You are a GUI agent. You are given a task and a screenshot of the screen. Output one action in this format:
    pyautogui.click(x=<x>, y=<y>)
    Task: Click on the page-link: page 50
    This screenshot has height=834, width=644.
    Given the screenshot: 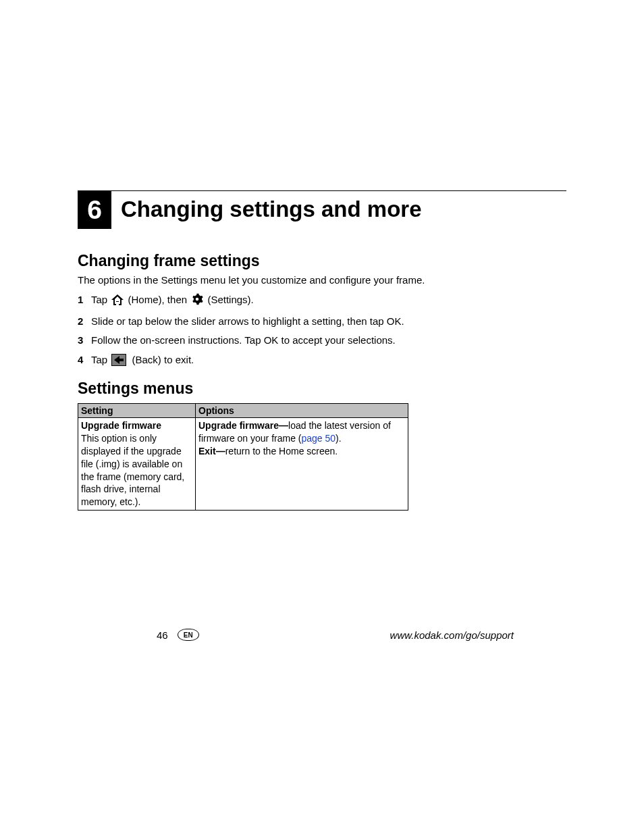 What is the action you would take?
    pyautogui.click(x=319, y=438)
    